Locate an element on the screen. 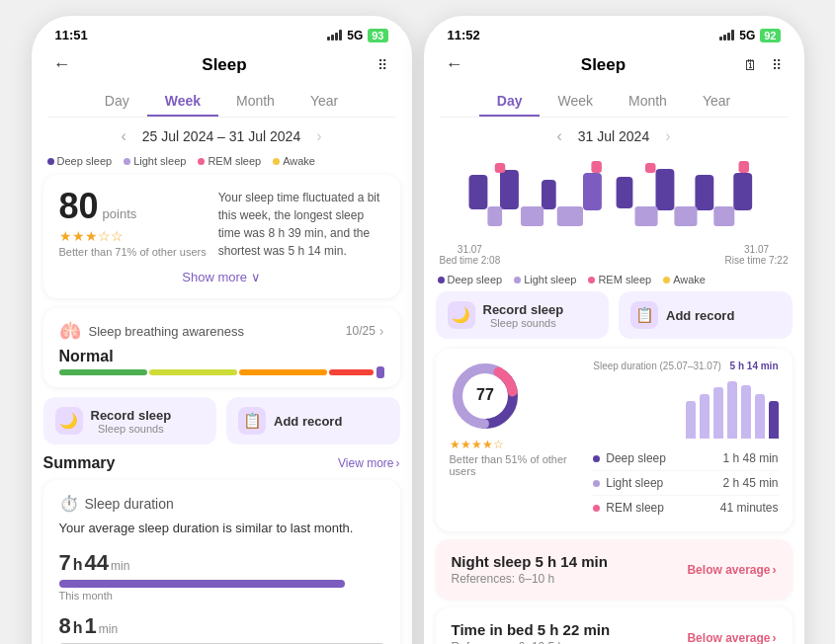 Image resolution: width=835 pixels, height=644 pixels. record-sleep-button-right: 🌙 Record sleep Sleep sounds is located at coordinates (523, 315).